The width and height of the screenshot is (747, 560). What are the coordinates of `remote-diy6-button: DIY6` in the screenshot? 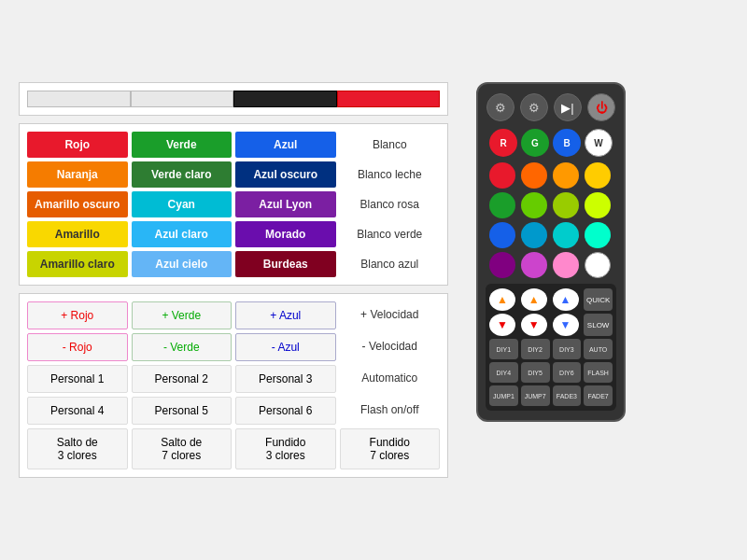 It's located at (568, 372).